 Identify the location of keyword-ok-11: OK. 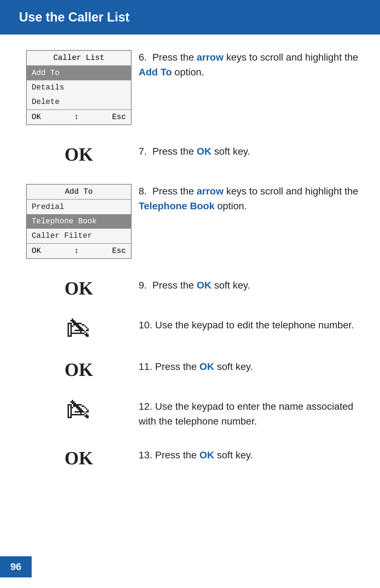
(207, 366).